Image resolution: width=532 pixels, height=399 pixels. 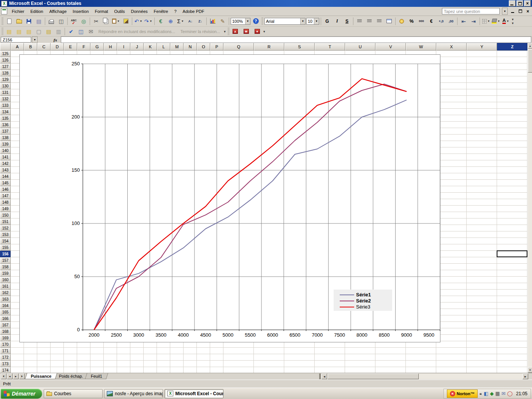 I want to click on show-comment-button: ▢, so click(x=39, y=32).